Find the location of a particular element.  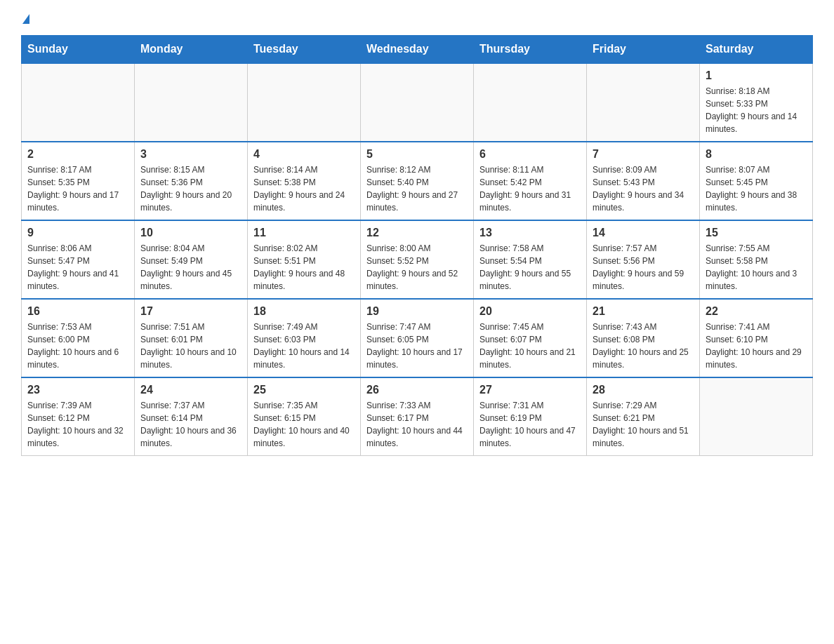

logo is located at coordinates (25, 19).